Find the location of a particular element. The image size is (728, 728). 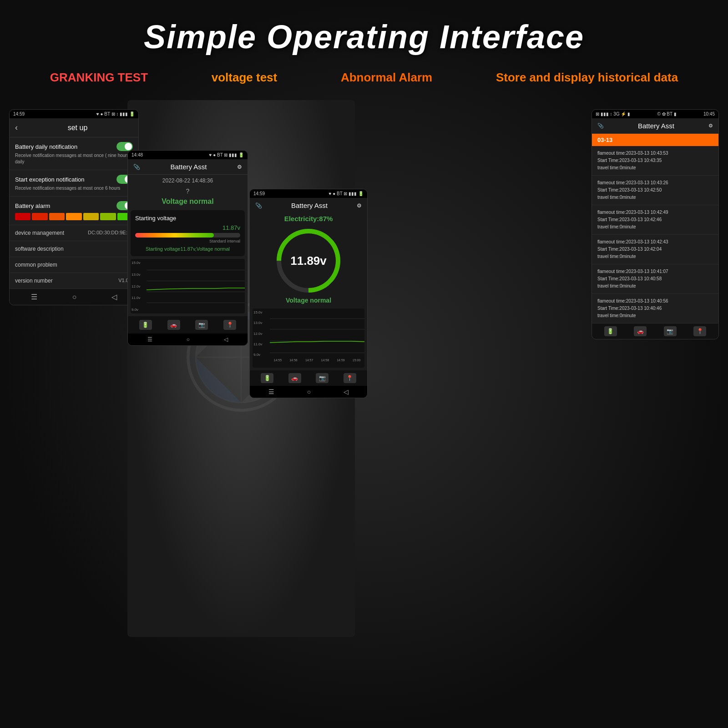

device-management-value: DC:0D:30:DD:9E:69 is located at coordinates (110, 233).